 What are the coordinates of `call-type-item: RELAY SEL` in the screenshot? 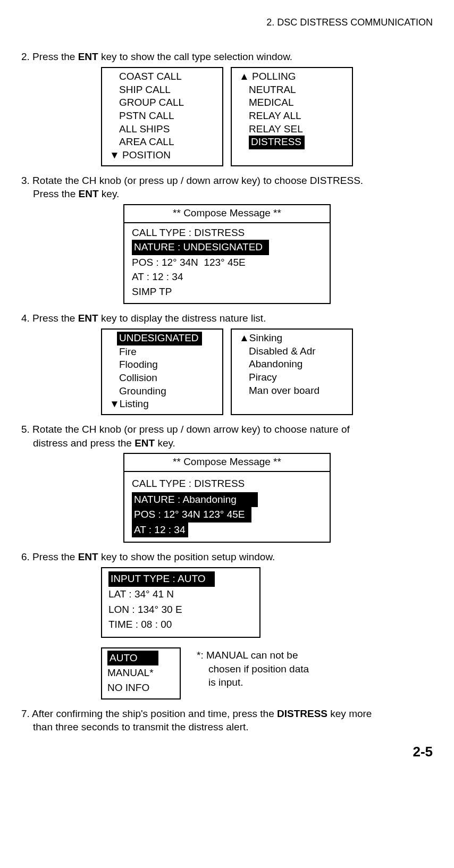 It's located at (292, 130).